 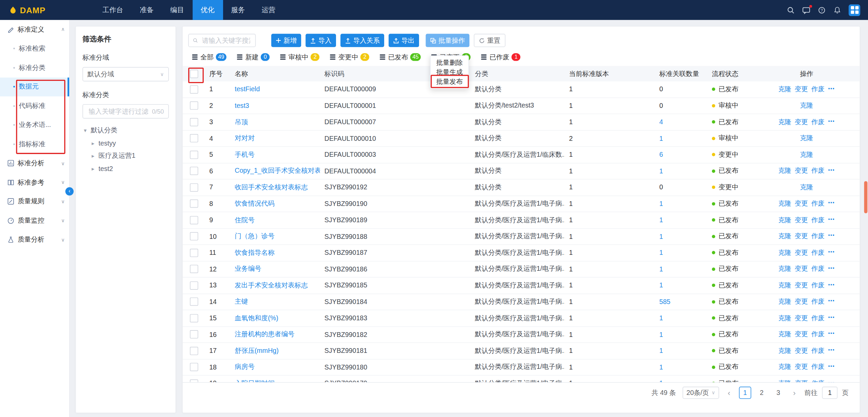 I want to click on sidebar-group-quality-rules: 质量规则 ∨, so click(x=35, y=202).